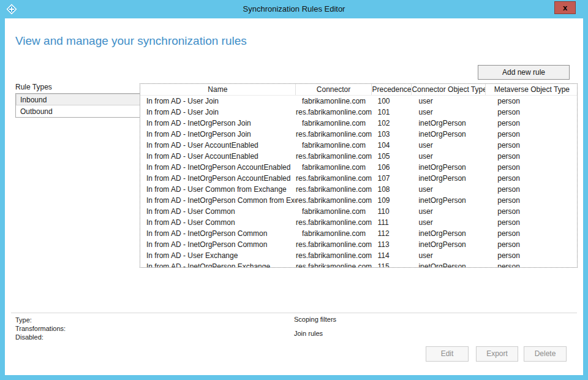  What do you see at coordinates (392, 178) in the screenshot?
I see `table-cell: 107` at bounding box center [392, 178].